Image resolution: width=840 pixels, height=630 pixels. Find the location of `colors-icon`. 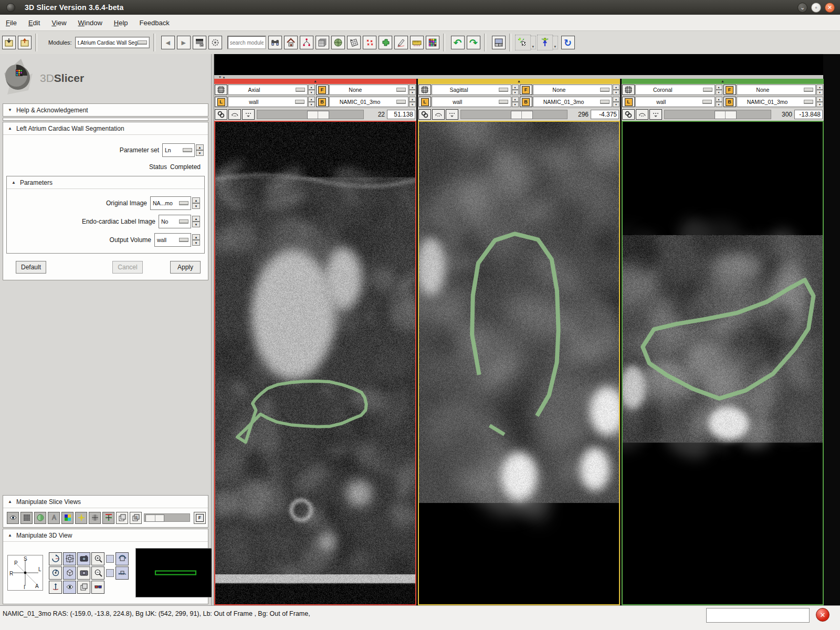

colors-icon is located at coordinates (433, 43).